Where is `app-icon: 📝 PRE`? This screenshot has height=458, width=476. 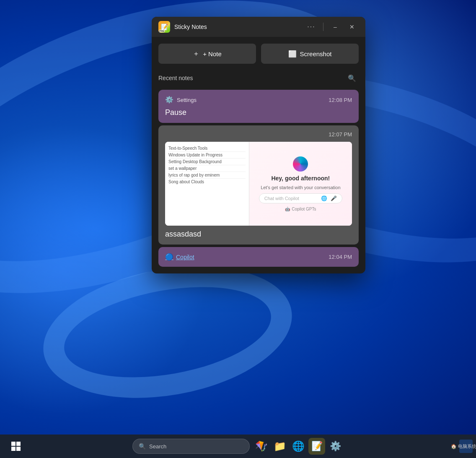
app-icon: 📝 PRE is located at coordinates (164, 27).